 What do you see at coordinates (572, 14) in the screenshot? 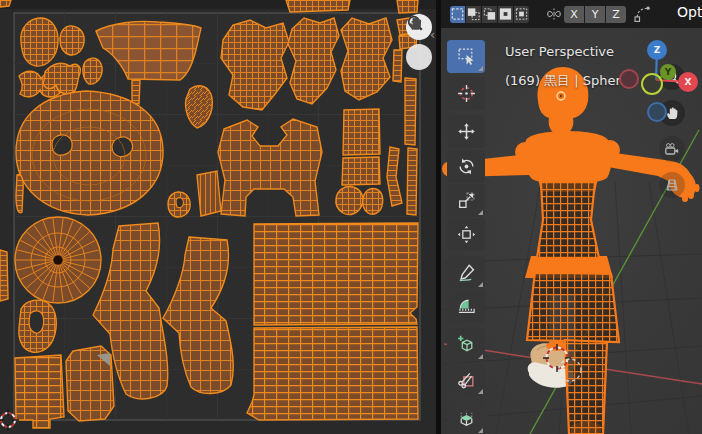
I see `tool-settings-header: XYZ Opt` at bounding box center [572, 14].